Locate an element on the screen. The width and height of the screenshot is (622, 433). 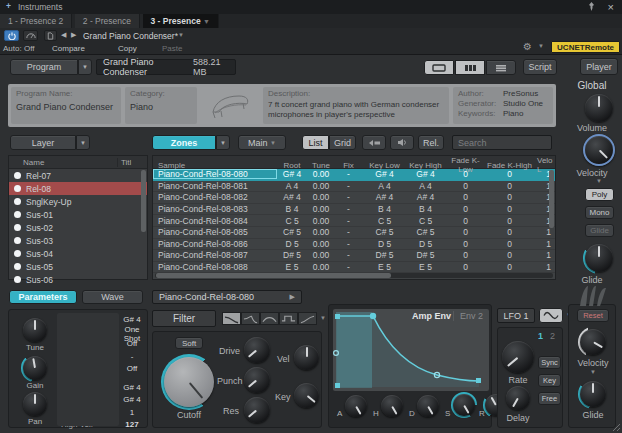
delay-knob is located at coordinates (518, 398).